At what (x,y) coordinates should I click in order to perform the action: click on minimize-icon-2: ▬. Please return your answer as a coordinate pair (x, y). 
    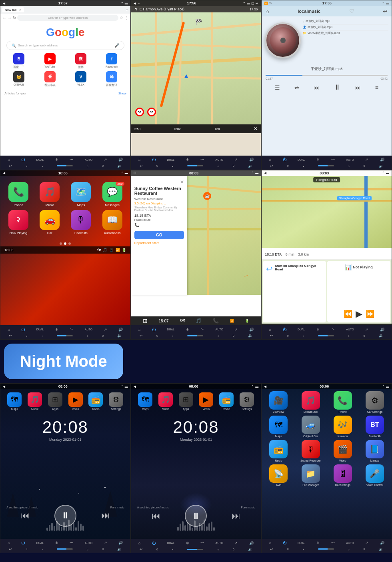
    Looking at the image, I should click on (248, 3).